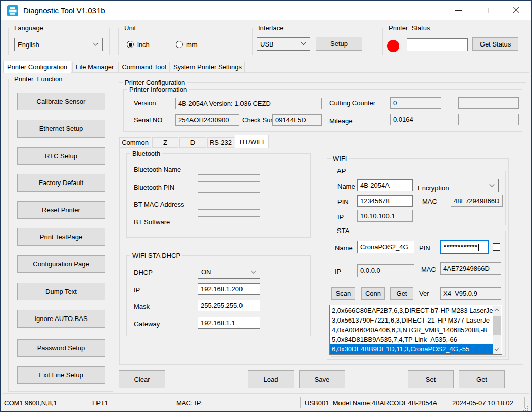  What do you see at coordinates (61, 183) in the screenshot?
I see `factory-default-button: Factory Default` at bounding box center [61, 183].